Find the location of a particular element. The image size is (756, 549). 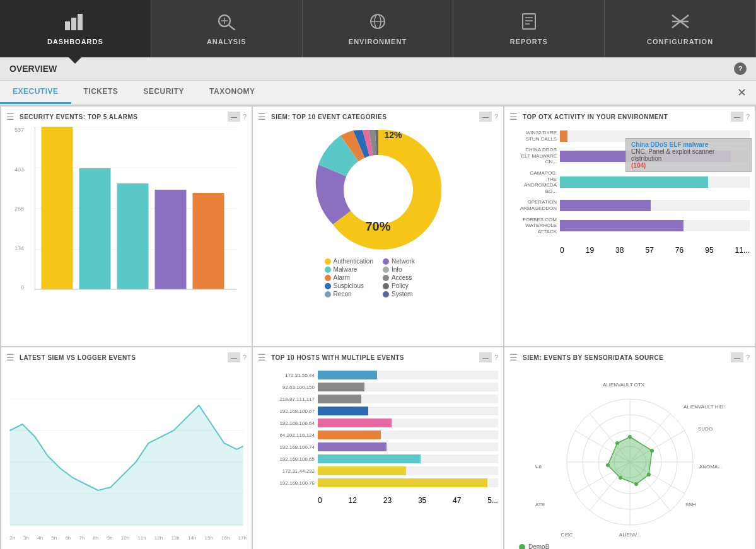

widget-hosts-title-area: ☰ TOP 10 HOSTS WITH MULTIPLE EVENTS is located at coordinates (331, 357).